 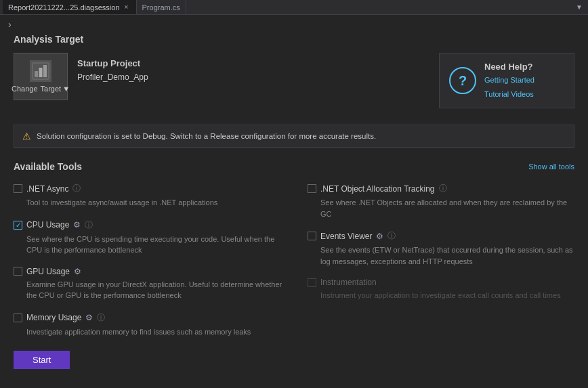 I want to click on tool-dotnet-async-info-icon: ⓘ, so click(x=77, y=188).